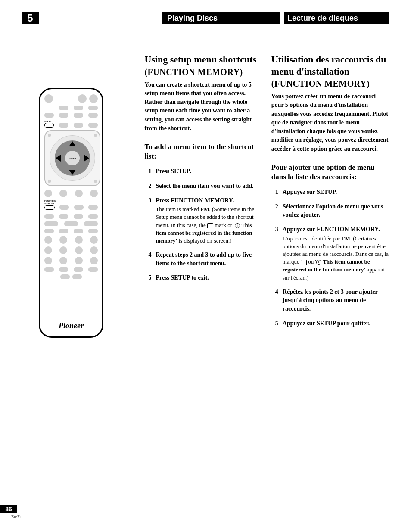  I want to click on step-1-en: 1Press SETUP., so click(201, 171).